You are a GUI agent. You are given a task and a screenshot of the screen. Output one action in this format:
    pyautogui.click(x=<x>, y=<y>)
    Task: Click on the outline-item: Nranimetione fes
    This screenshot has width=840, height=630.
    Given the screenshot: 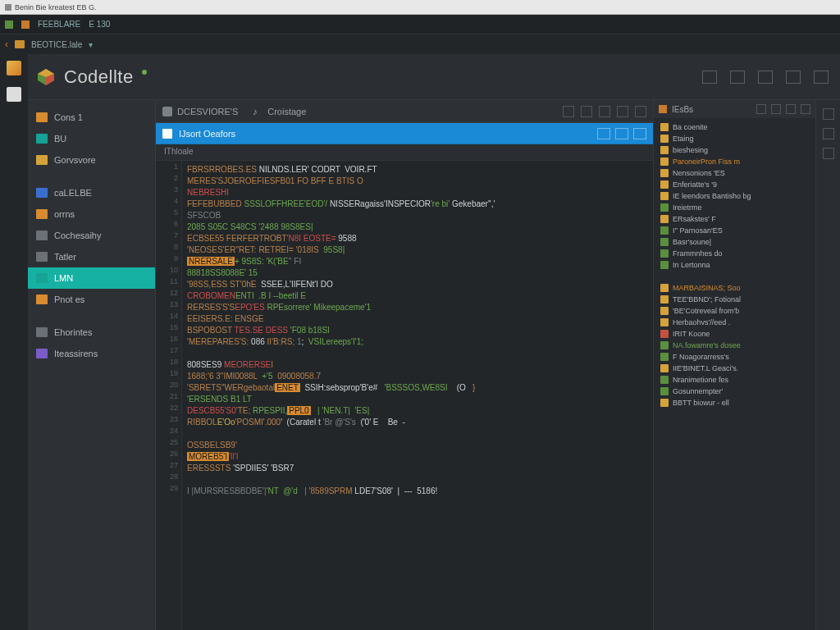 What is the action you would take?
    pyautogui.click(x=735, y=380)
    